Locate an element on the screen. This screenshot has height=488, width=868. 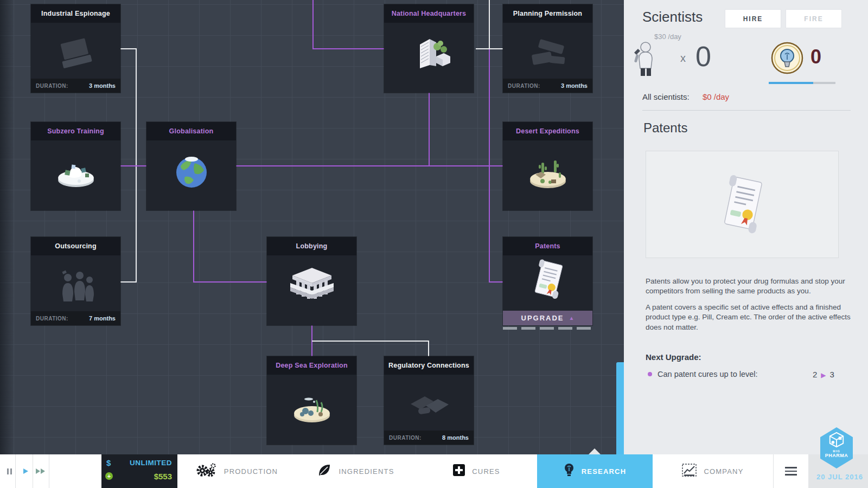
research-node-globalisation: Globalisation is located at coordinates (191, 166).